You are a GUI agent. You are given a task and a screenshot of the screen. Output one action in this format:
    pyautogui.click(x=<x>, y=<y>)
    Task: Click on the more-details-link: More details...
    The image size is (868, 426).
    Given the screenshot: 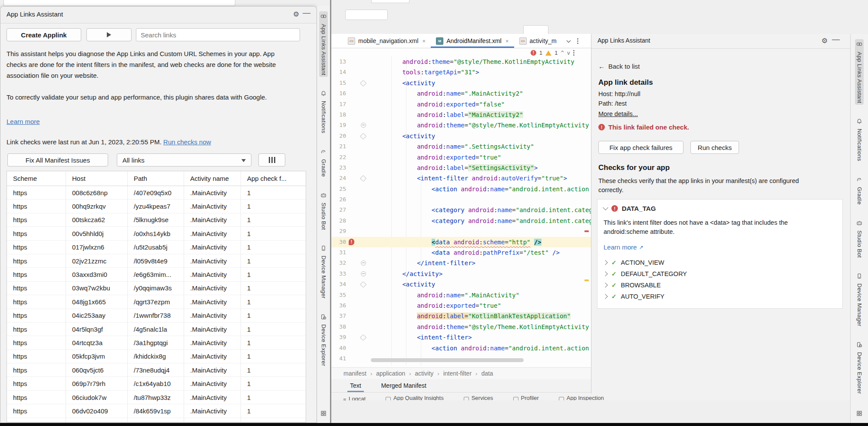 What is the action you would take?
    pyautogui.click(x=618, y=114)
    